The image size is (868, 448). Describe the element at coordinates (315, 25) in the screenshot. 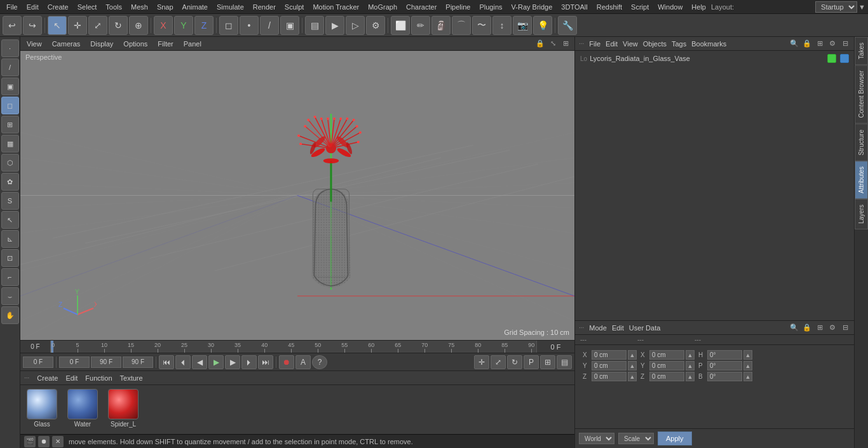

I see `render-region-btn: ▤` at that location.